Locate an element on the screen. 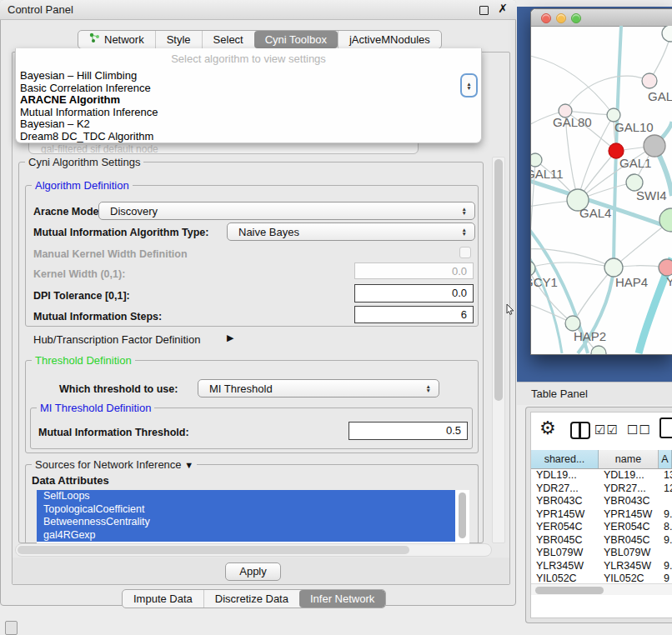 This screenshot has height=635, width=672. export-table-icon is located at coordinates (665, 428).